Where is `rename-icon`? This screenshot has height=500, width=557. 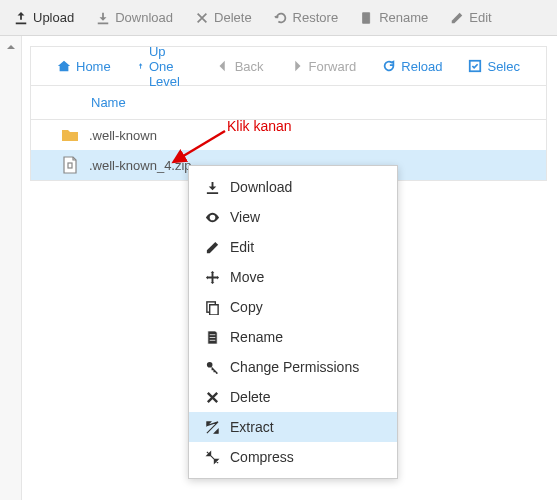 rename-icon is located at coordinates (367, 18).